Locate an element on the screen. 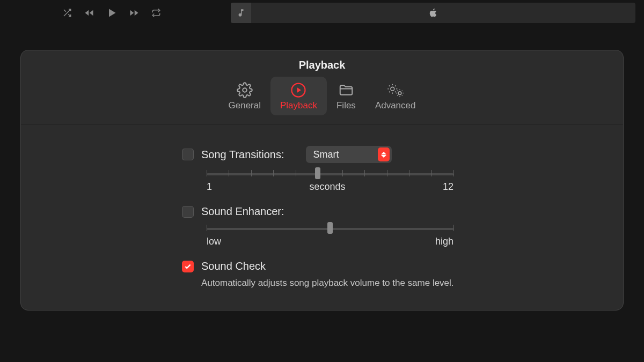 This screenshot has width=644, height=362. tab-general: General is located at coordinates (245, 96).